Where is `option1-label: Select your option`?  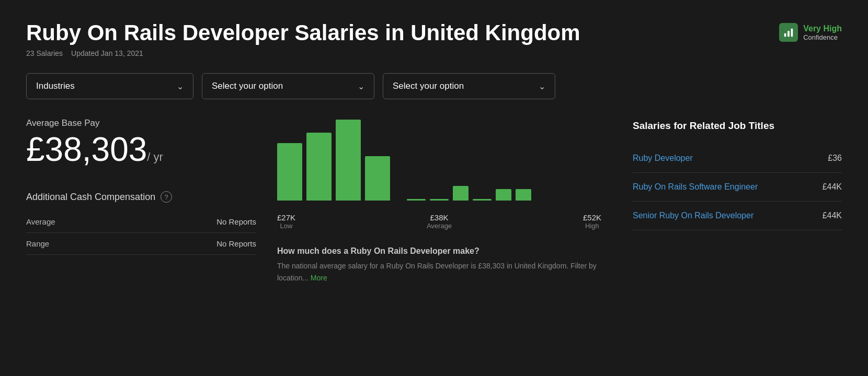
option1-label: Select your option is located at coordinates (247, 86).